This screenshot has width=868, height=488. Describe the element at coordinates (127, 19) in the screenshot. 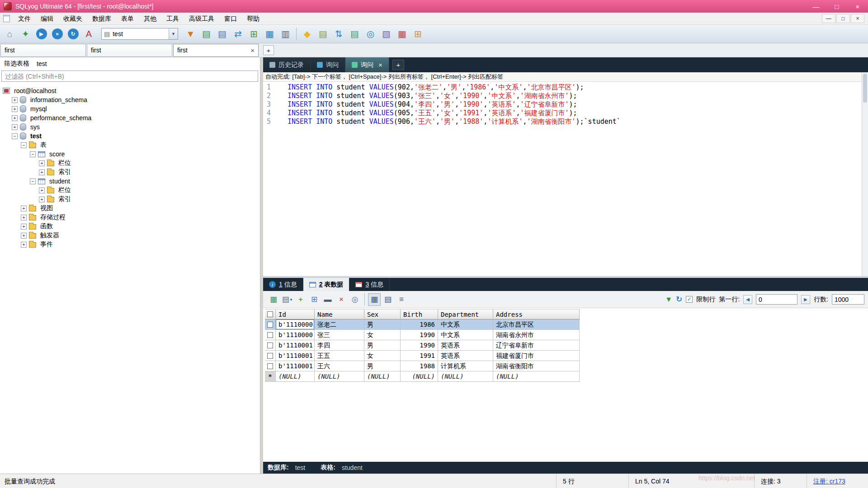

I see `menu-item-5: 表单` at that location.